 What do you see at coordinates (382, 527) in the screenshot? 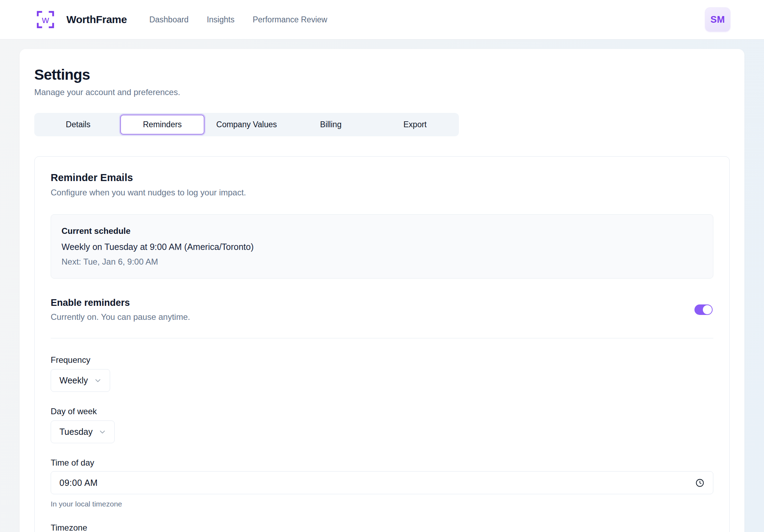
I see `timezone-label: Timezone` at bounding box center [382, 527].